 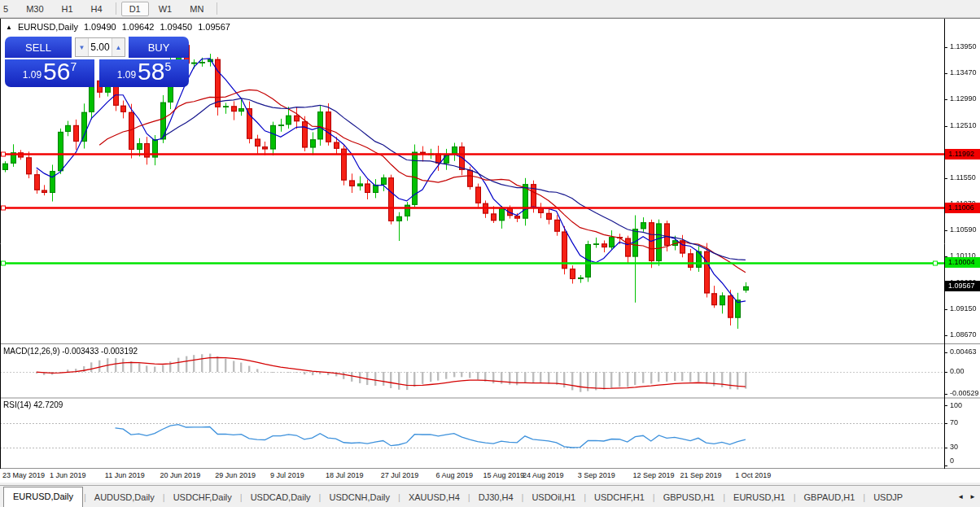 I want to click on date-axis-label: 21 Sep 2019, so click(x=700, y=475).